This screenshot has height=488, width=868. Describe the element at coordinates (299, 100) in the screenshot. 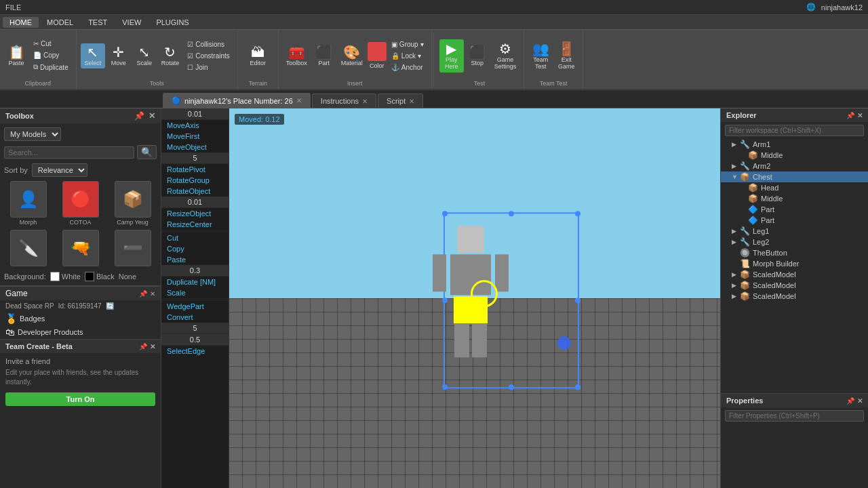

I see `tab-place-close: ✕` at that location.